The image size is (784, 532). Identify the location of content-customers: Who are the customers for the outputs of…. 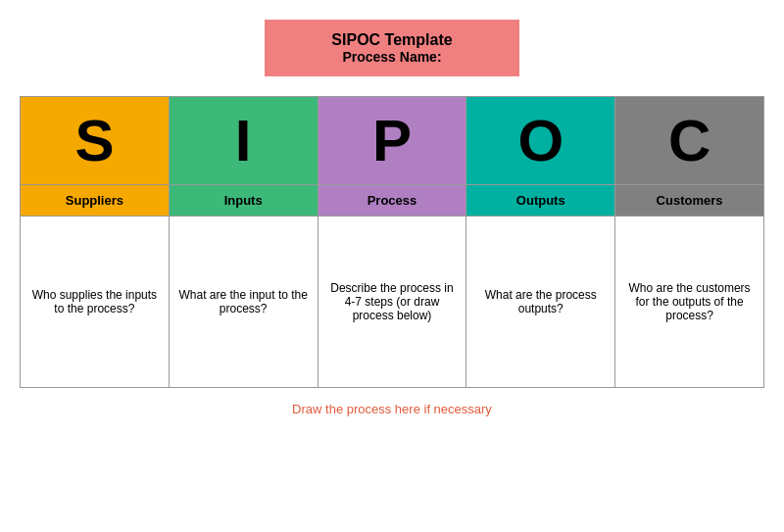
(690, 302).